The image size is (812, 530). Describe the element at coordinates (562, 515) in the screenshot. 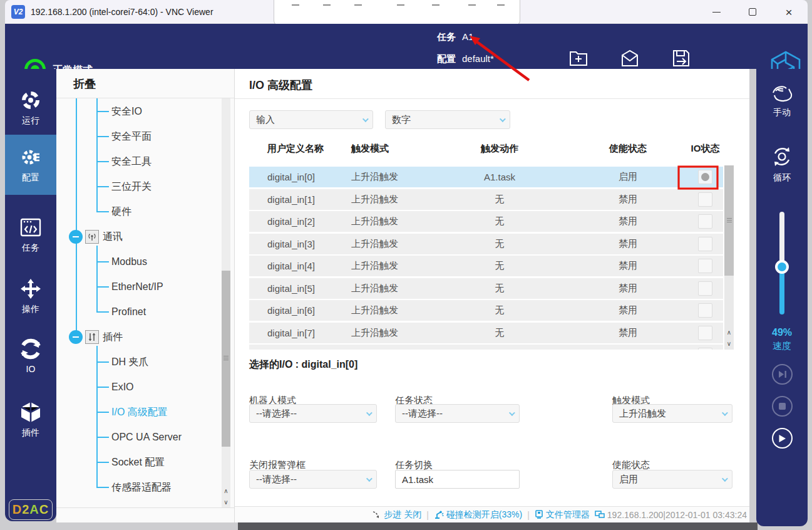

I see `file-manager-button: 文件管理器` at that location.